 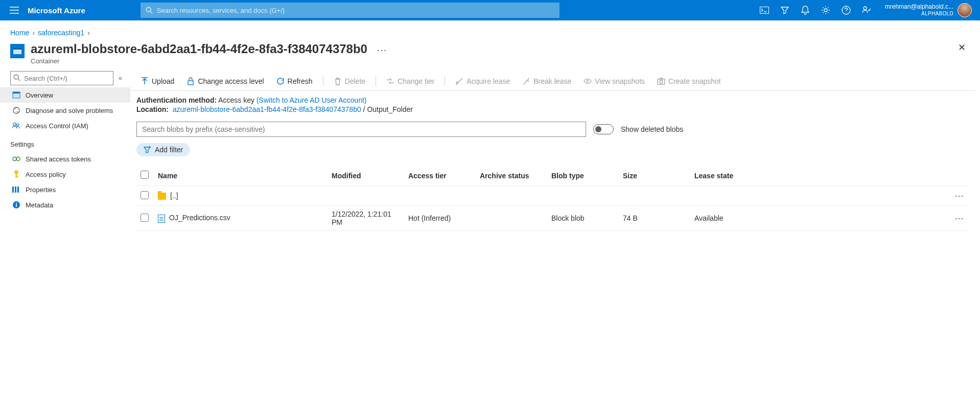 I want to click on select-all-checkbox, so click(x=145, y=175).